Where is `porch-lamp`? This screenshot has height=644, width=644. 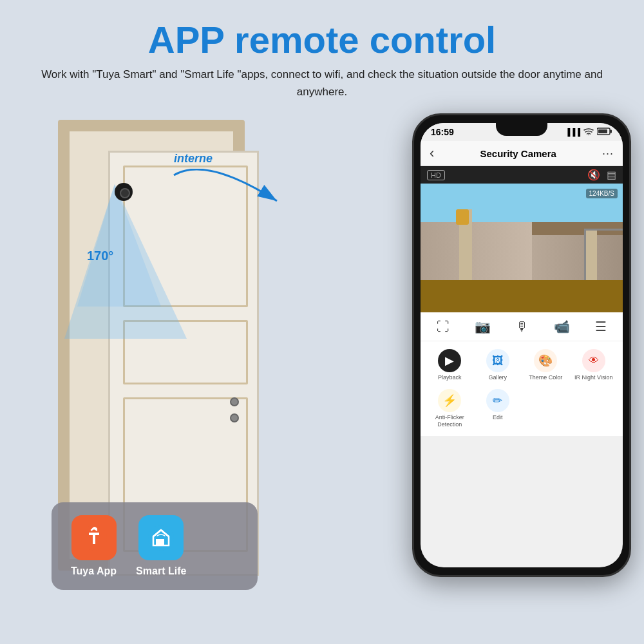
porch-lamp is located at coordinates (462, 217).